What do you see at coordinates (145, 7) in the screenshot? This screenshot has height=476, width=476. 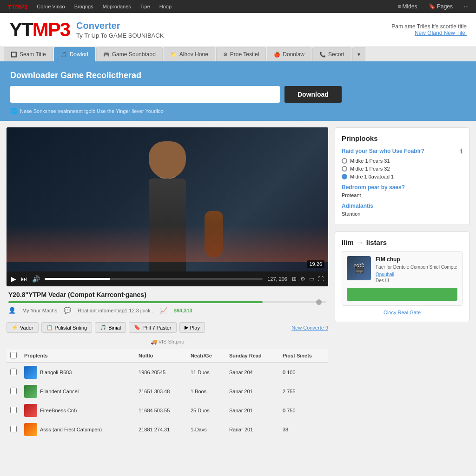 I see `nav-item-4: Tipe` at bounding box center [145, 7].